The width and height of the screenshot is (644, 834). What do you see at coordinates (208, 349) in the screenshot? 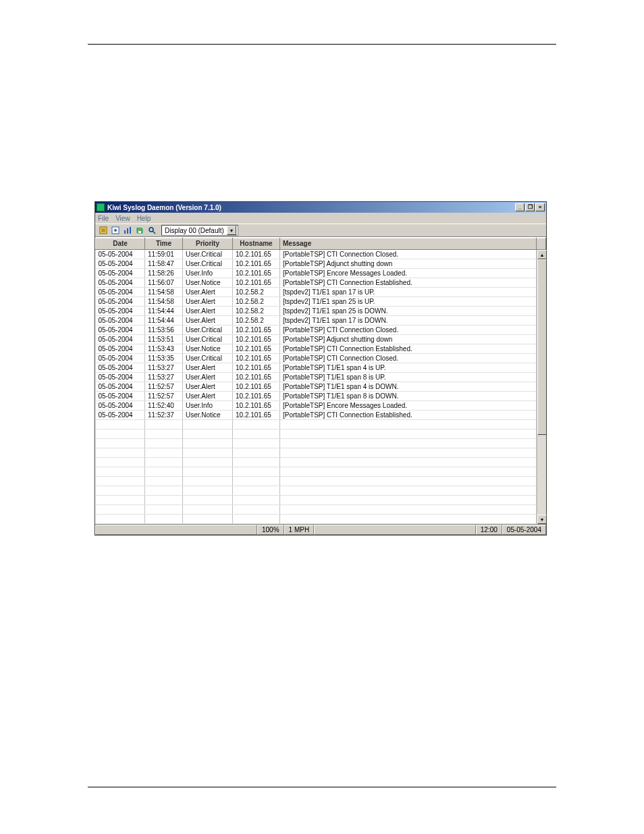
I see `cell-priority: User.Notice` at bounding box center [208, 349].